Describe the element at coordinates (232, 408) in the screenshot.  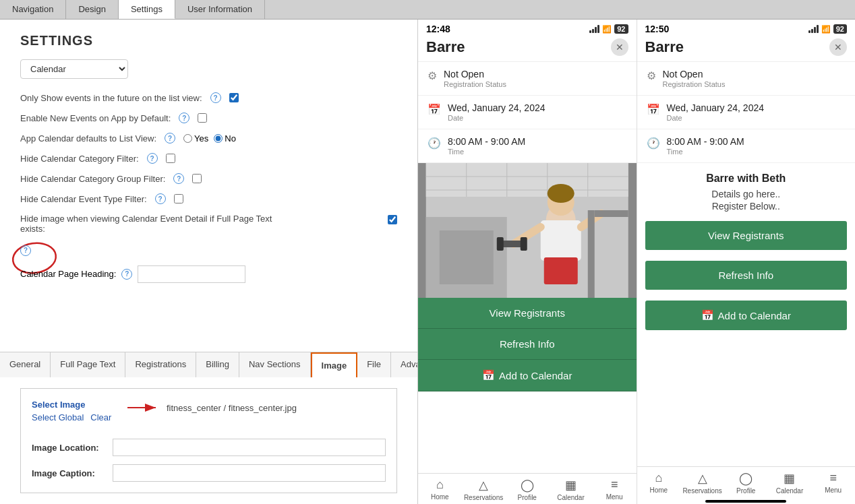
I see `image-path-value: fitness_center / fitness_center.jpg` at that location.